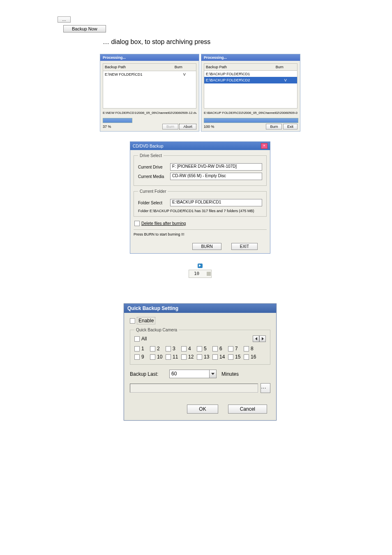  Describe the element at coordinates (247, 349) in the screenshot. I see `camera-8-checkbox` at that location.